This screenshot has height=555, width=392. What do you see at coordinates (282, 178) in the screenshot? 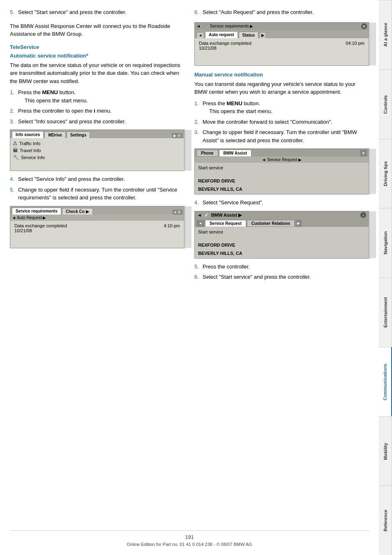
I see `screen4-body: Start service REXFORD DRIVE BEVERLY HILL…` at bounding box center [282, 178].